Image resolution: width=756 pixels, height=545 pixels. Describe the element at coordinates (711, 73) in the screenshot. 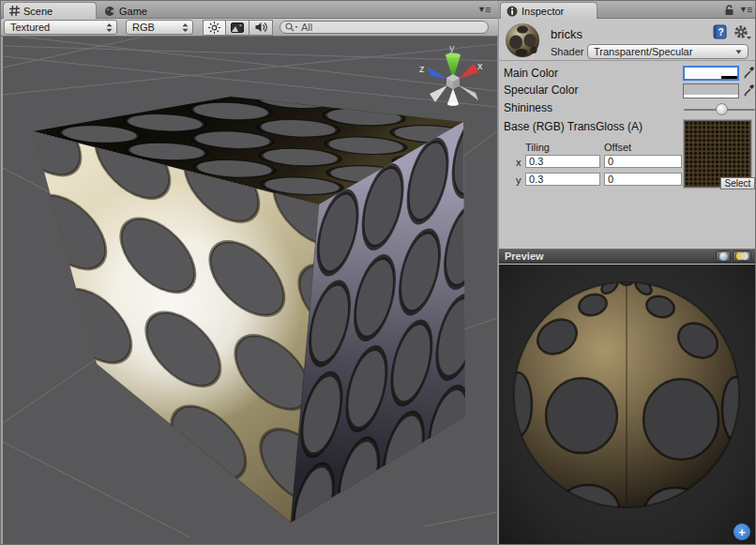

I see `main-color-swatch` at that location.